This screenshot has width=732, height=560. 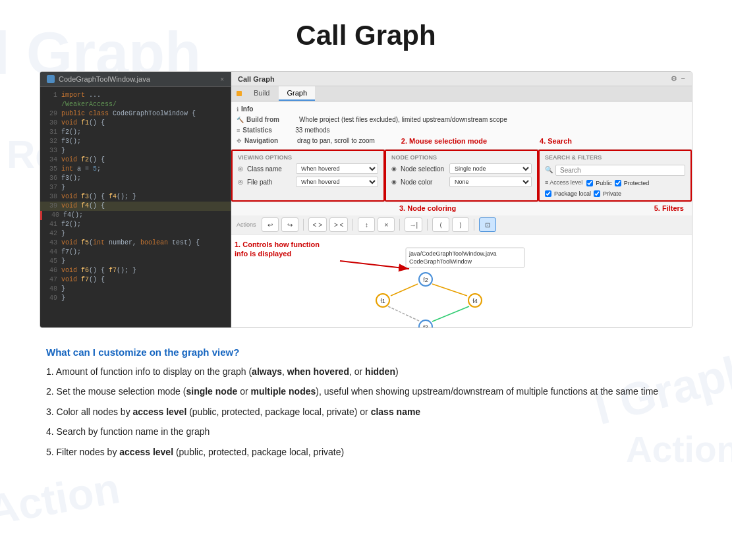 What do you see at coordinates (607, 194) in the screenshot?
I see `checkbox-private: Private` at bounding box center [607, 194].